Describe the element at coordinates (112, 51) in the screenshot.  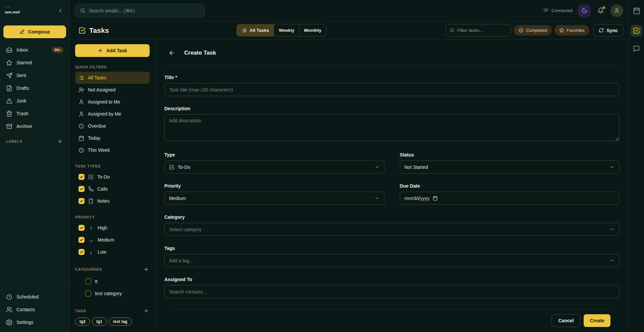
I see `add-task-button: Add Task` at that location.